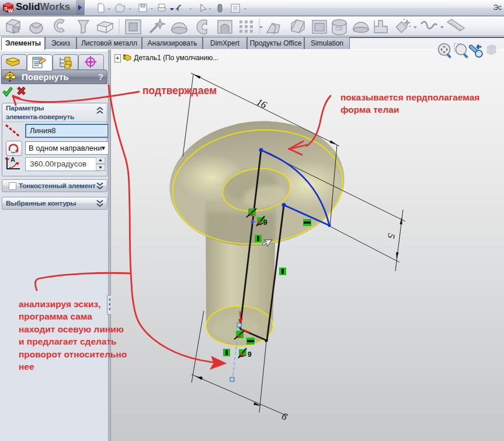  I want to click on svg-text: A, so click(13, 159).